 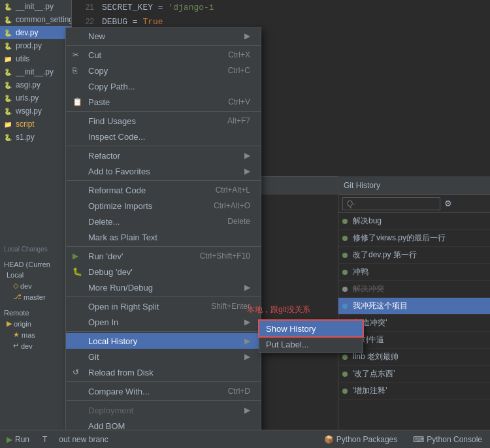 What do you see at coordinates (123, 238) in the screenshot?
I see `menu-label: Mark as Plain Text` at bounding box center [123, 238].